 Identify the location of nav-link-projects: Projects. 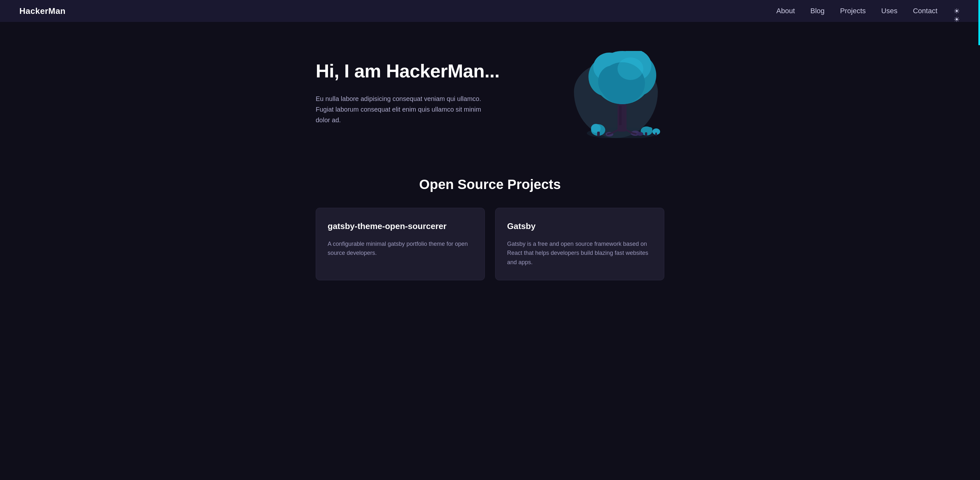
(853, 11).